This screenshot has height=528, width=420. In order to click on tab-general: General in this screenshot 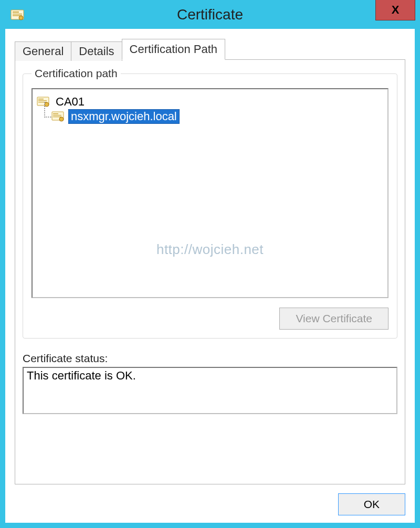, I will do `click(43, 51)`.